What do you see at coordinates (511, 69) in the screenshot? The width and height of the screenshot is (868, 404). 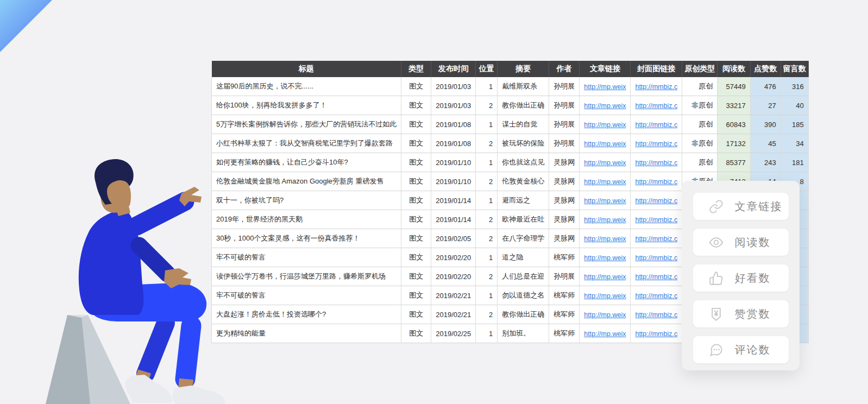 I see `table-header-row: 标题类型发布时间位置摘要作者文章链接封面图链接原创类型阅读数点赞数留言数` at bounding box center [511, 69].